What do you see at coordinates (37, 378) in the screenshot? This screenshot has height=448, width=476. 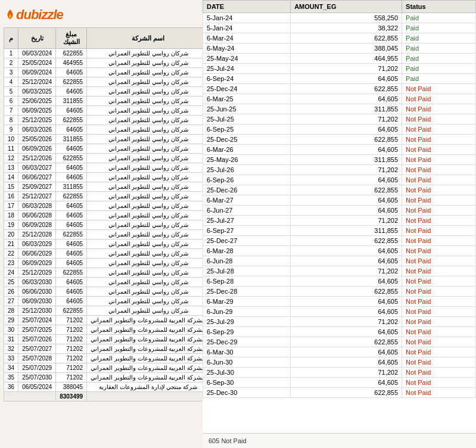 I see `row-date: 25/07/2030` at bounding box center [37, 378].